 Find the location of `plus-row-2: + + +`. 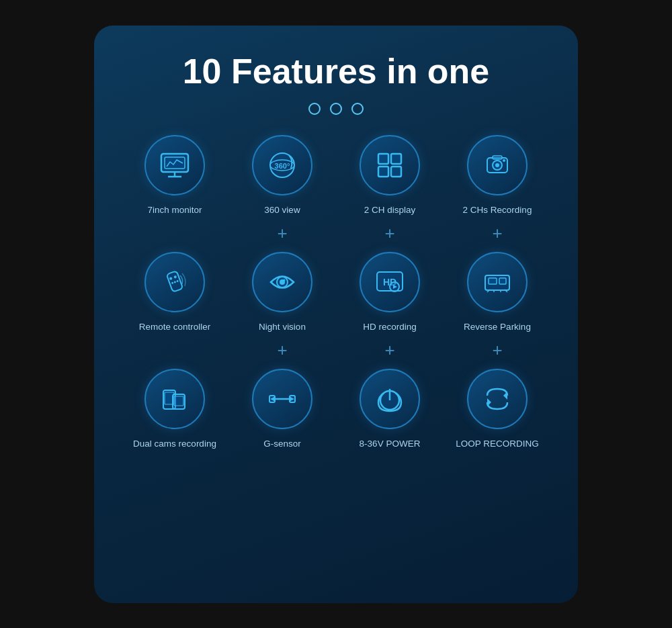

plus-row-2: + + + is located at coordinates (336, 351).